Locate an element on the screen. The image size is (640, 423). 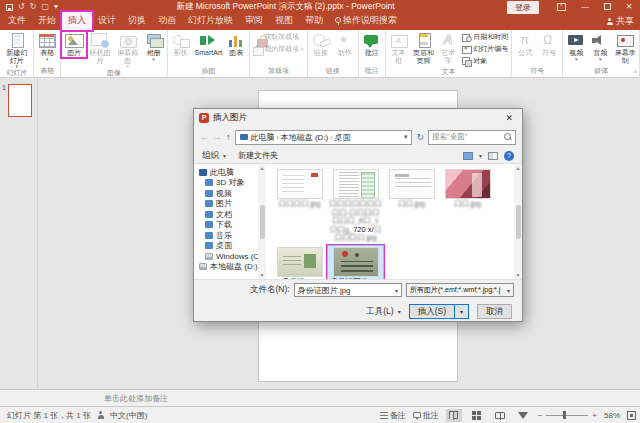
dialog-close-icon: ✕ is located at coordinates (509, 118).